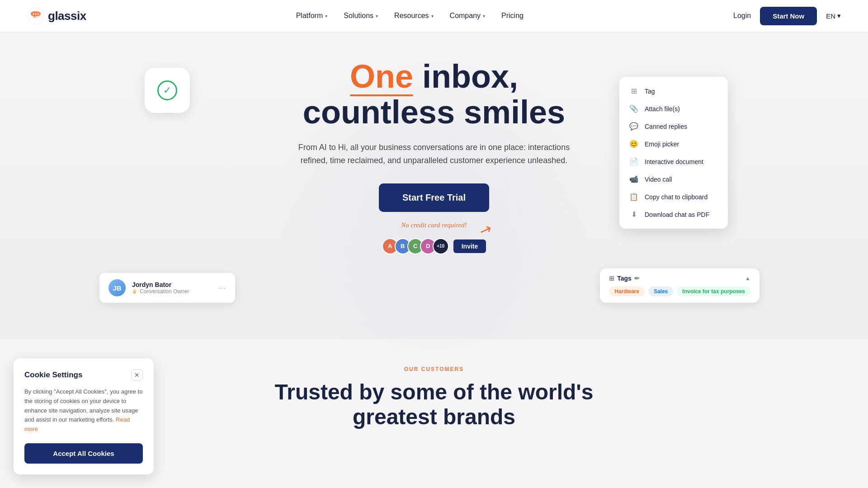  Describe the element at coordinates (634, 162) in the screenshot. I see `document-icon: 📄` at that location.